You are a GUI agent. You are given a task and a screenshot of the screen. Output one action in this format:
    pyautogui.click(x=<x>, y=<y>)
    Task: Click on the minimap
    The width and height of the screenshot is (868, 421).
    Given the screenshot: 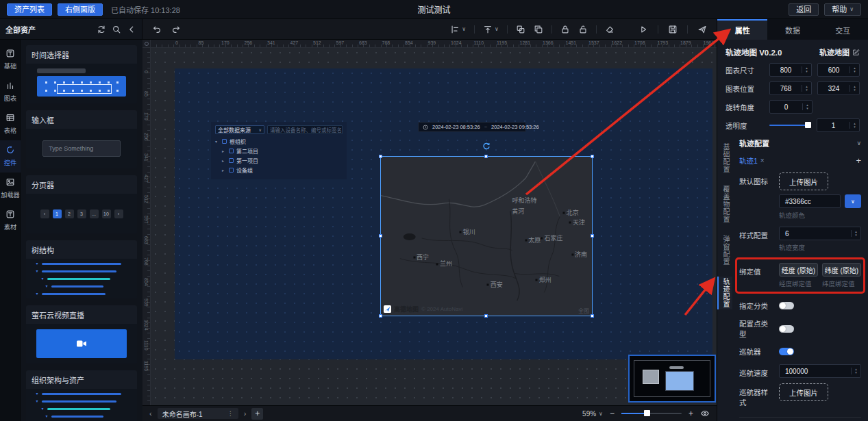 What is the action you would take?
    pyautogui.click(x=672, y=379)
    